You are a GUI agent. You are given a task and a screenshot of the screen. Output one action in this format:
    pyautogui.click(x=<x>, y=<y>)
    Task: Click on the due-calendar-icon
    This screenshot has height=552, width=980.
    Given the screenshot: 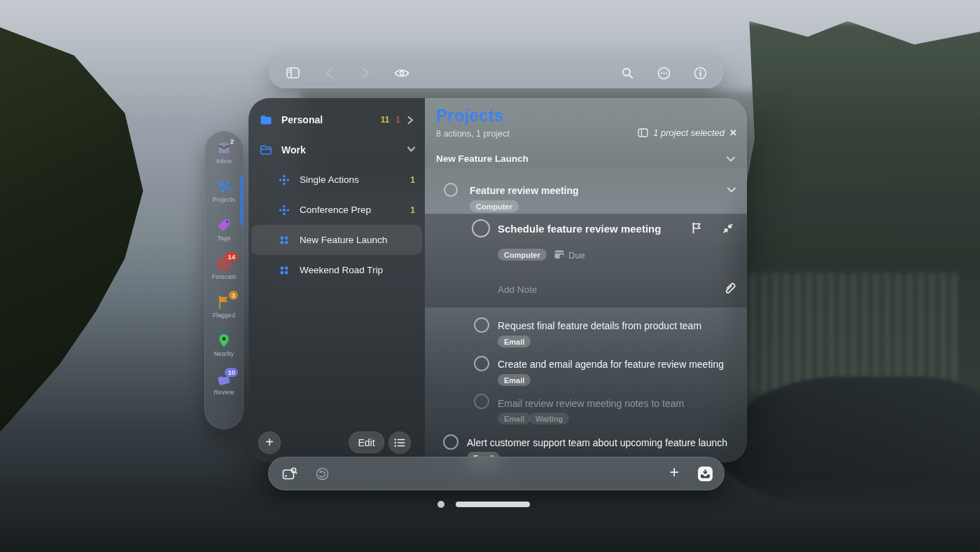 What is the action you would take?
    pyautogui.click(x=559, y=254)
    